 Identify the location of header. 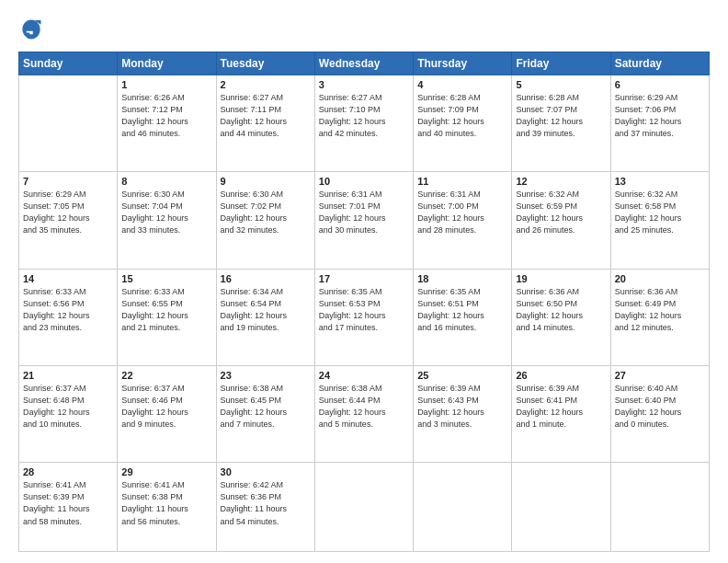
(364, 29).